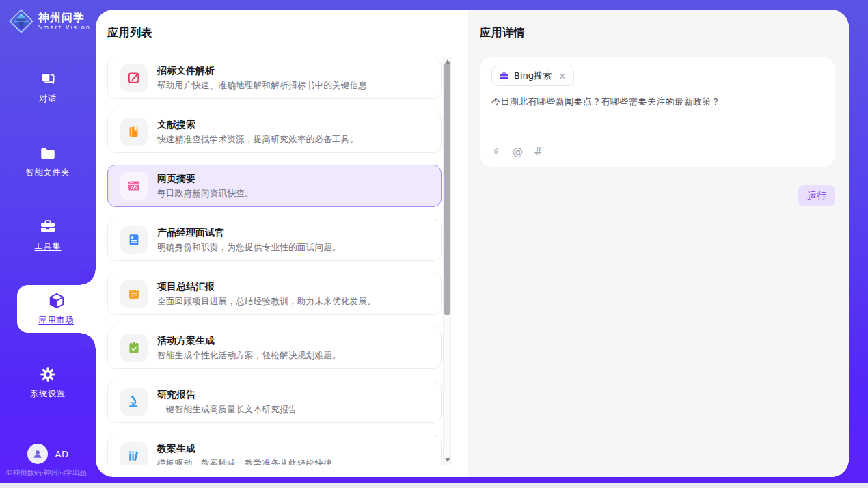  I want to click on hash-icon: #, so click(539, 152).